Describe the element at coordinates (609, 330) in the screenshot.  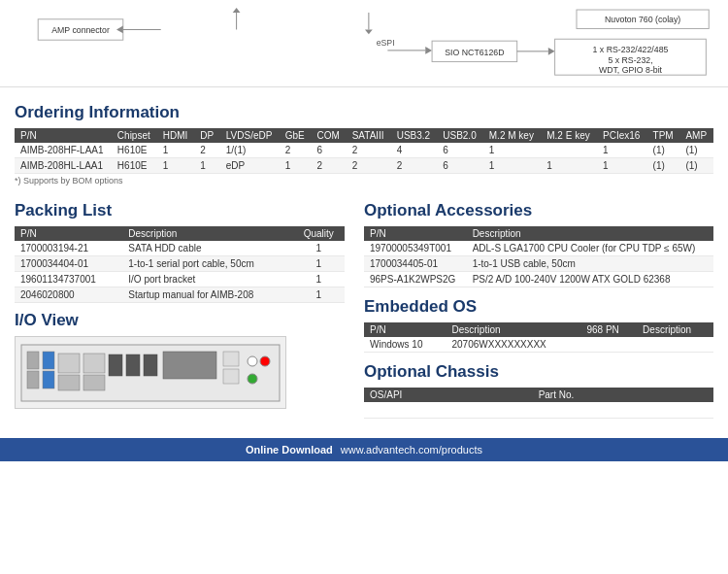
I see `embedded-col-header: 968 PN` at that location.